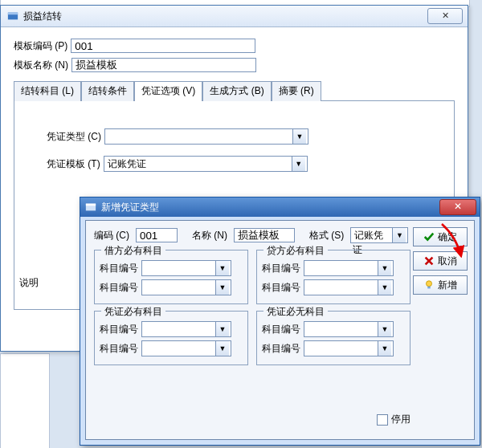 This screenshot has height=448, width=482. Describe the element at coordinates (206, 136) in the screenshot. I see `voucher-type-select: ▼` at that location.